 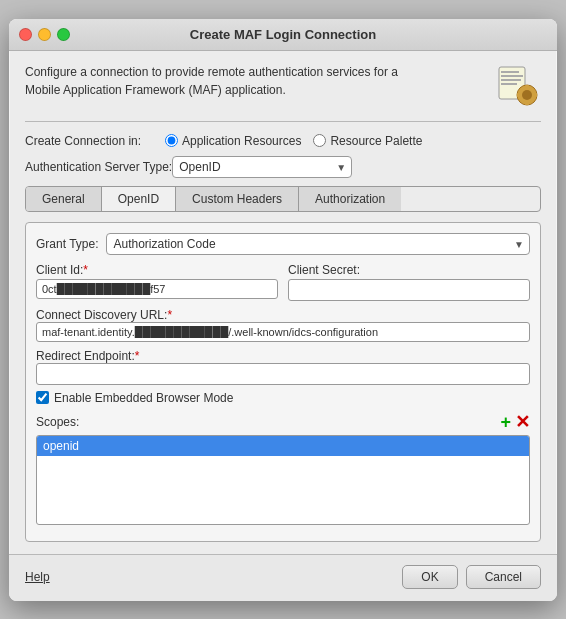 What do you see at coordinates (283, 332) in the screenshot?
I see `connect-url-value` at bounding box center [283, 332].